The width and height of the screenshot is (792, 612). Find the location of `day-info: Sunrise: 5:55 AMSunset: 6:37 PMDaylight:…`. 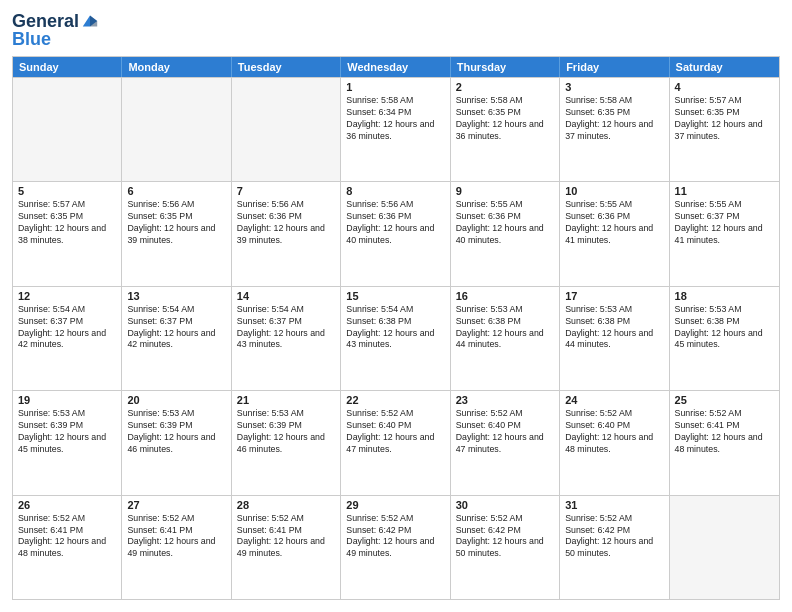

day-info: Sunrise: 5:55 AMSunset: 6:37 PMDaylight:… is located at coordinates (724, 223).